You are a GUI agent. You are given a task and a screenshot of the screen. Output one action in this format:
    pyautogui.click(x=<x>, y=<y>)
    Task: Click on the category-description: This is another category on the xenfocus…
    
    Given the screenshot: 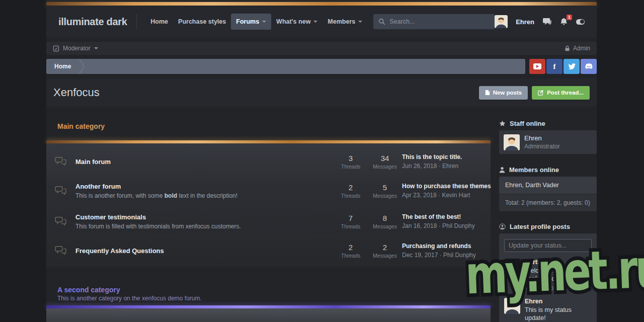 What is the action you would take?
    pyautogui.click(x=130, y=298)
    